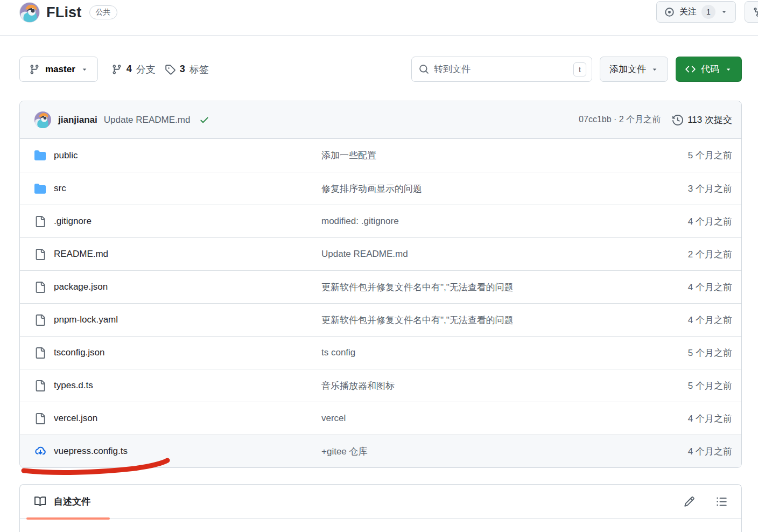 The height and width of the screenshot is (532, 758). Describe the element at coordinates (671, 254) in the screenshot. I see `file-commit-time: 2 个月之前` at that location.